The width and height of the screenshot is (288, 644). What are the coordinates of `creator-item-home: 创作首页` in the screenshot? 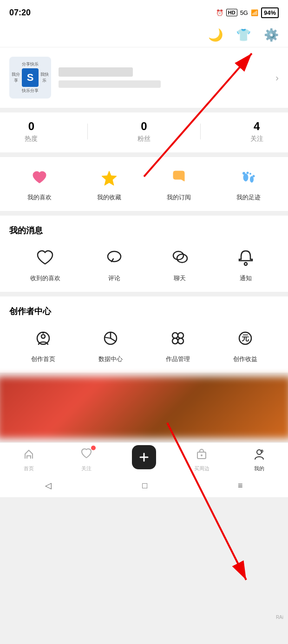 It's located at (43, 345).